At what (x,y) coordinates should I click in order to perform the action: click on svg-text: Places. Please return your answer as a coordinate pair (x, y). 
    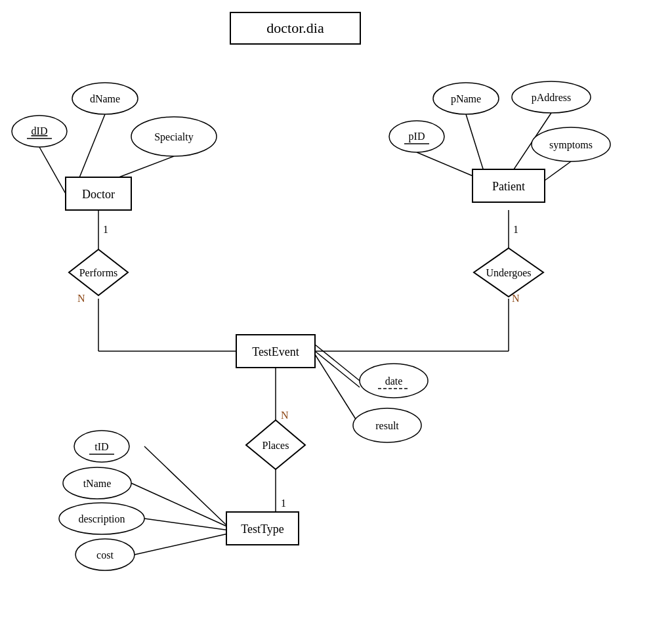
    Looking at the image, I should click on (276, 445).